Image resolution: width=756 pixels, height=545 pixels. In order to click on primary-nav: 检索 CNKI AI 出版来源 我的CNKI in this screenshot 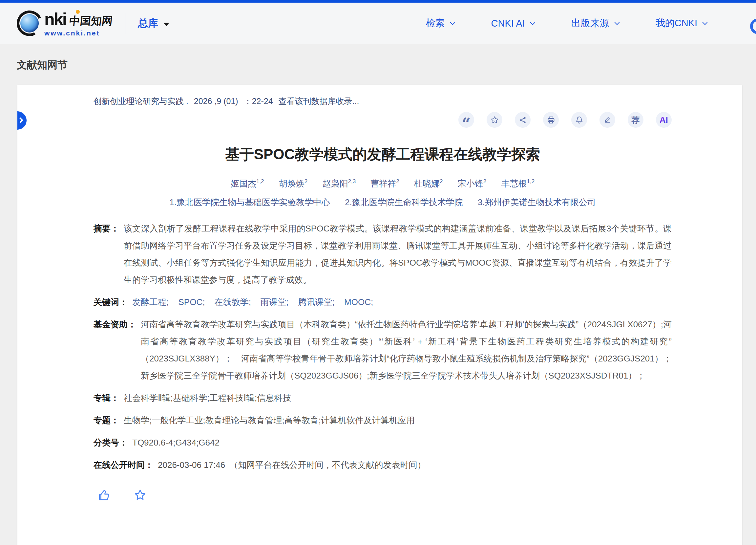, I will do `click(591, 23)`.